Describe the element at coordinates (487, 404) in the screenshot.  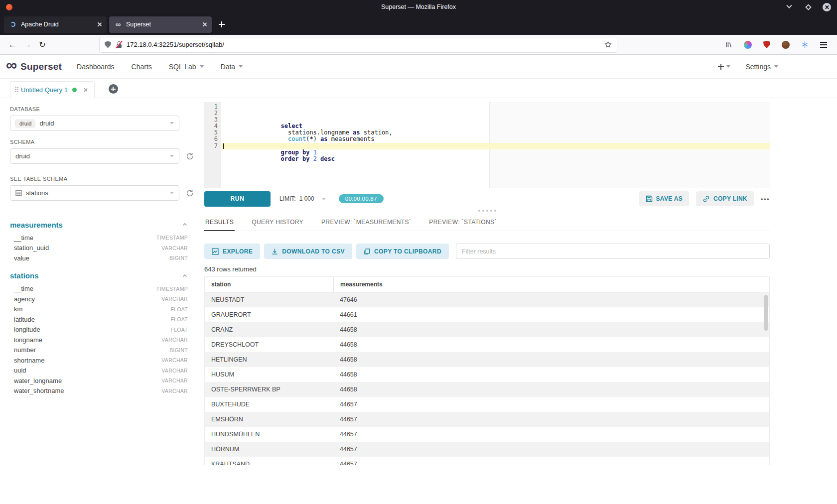
I see `table-row: BUXTEHUDE 44657` at that location.